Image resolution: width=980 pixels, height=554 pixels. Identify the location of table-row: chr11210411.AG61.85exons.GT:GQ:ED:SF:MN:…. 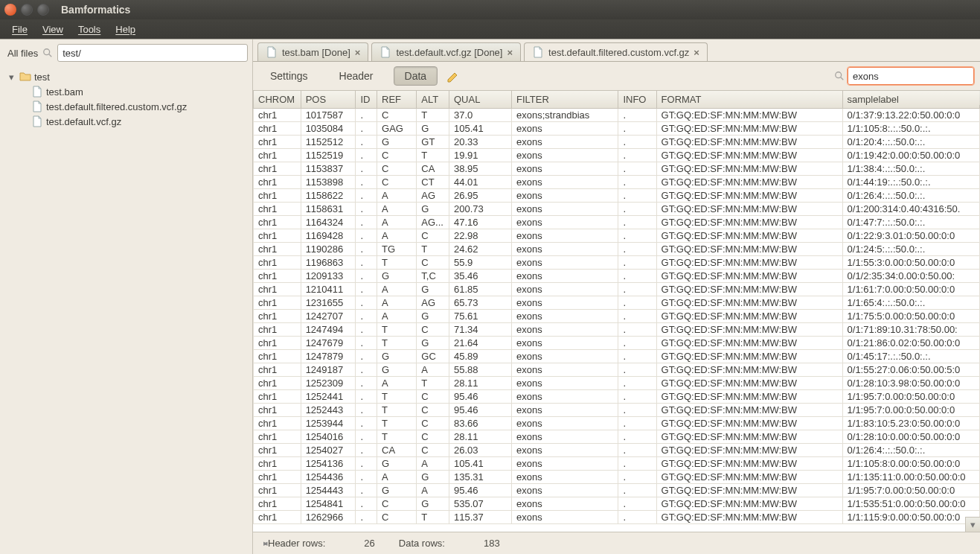
(617, 290).